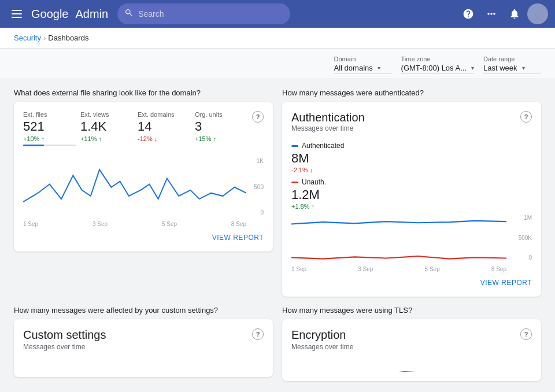 Image resolution: width=555 pixels, height=392 pixels. I want to click on notifications-button, so click(515, 14).